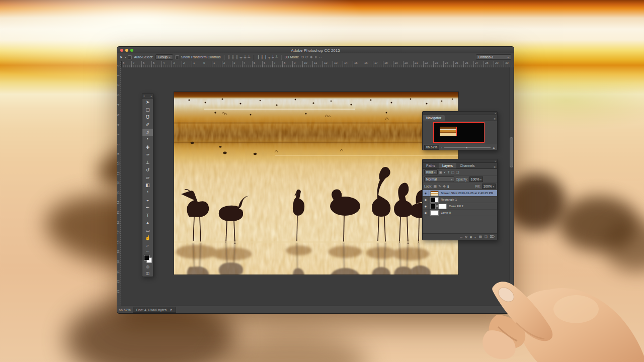 The image size is (644, 362). What do you see at coordinates (321, 57) in the screenshot?
I see `3d-scale-icon: ⇔` at bounding box center [321, 57].